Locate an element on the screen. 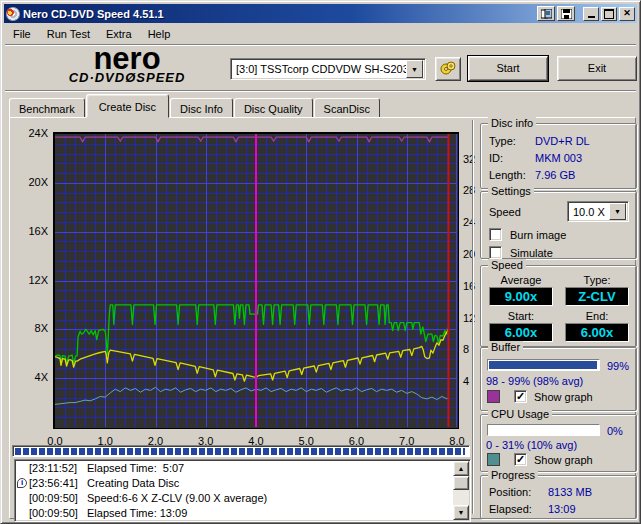 Image resolution: width=641 pixels, height=524 pixels. eject-disc-icon is located at coordinates (448, 69).